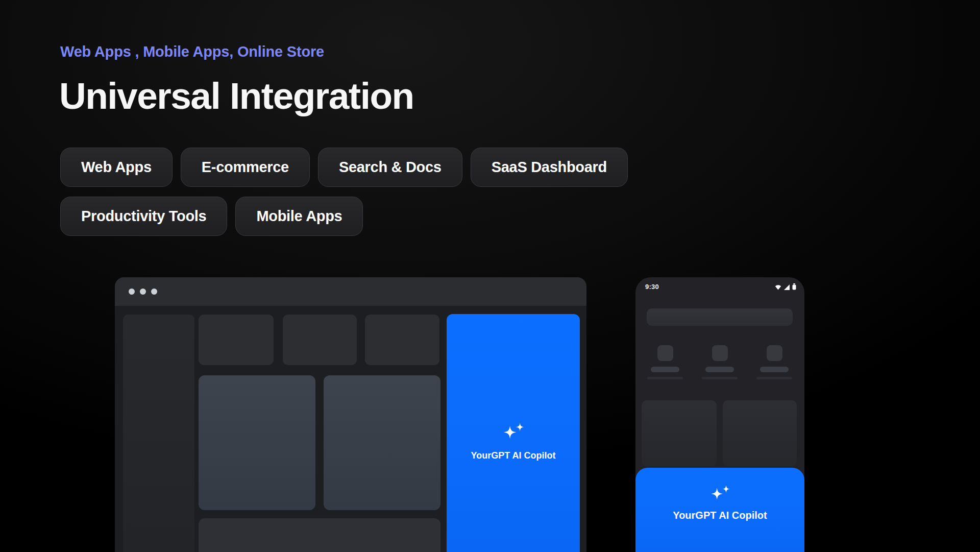 Image resolution: width=980 pixels, height=552 pixels. Describe the element at coordinates (245, 167) in the screenshot. I see `filter-ecommerce: E-commerce` at that location.